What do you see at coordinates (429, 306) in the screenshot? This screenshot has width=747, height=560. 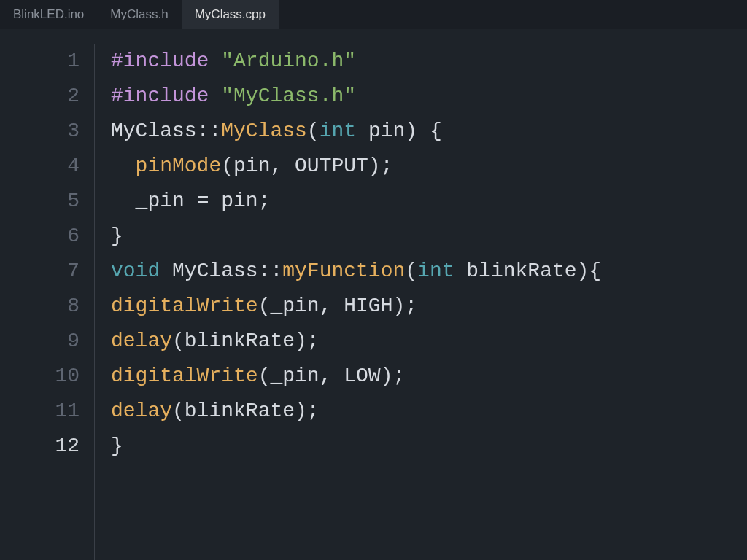 I see `code-line: digitalWrite(_pin, HIGH);` at bounding box center [429, 306].